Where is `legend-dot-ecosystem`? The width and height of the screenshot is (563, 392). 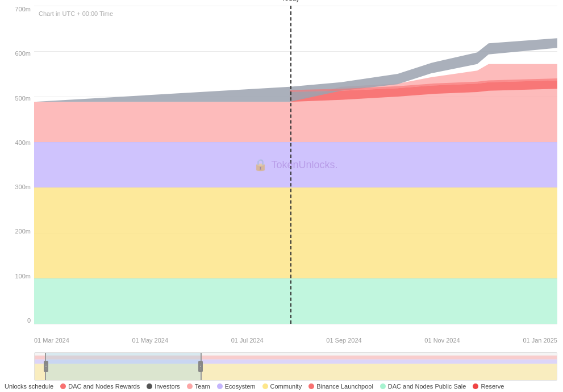
legend-dot-ecosystem is located at coordinates (220, 386).